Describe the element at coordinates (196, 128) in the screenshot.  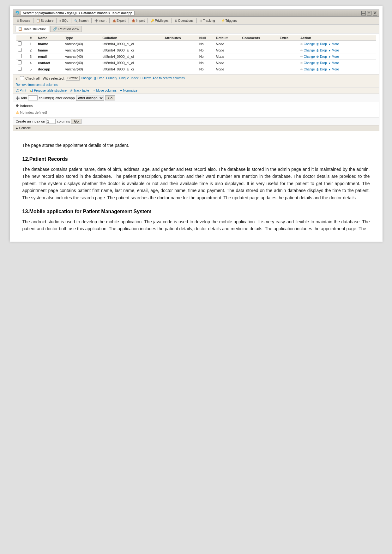
I see `pma-console: Console` at that location.